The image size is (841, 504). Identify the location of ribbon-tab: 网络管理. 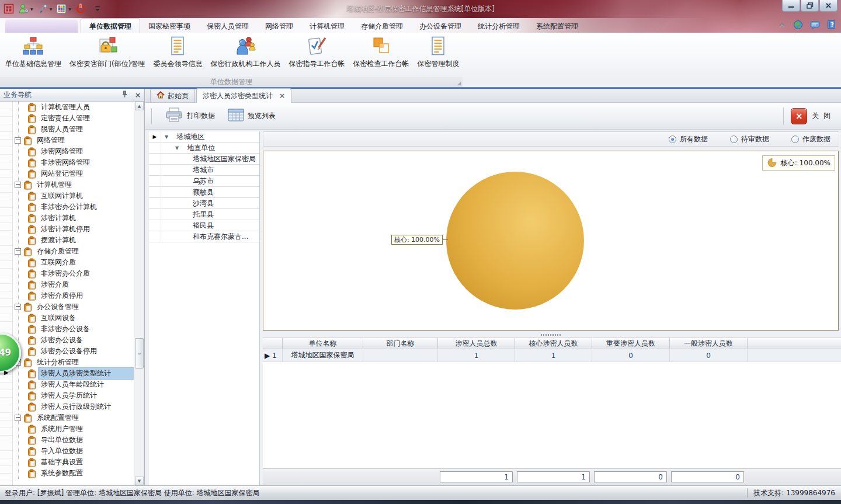
(279, 26).